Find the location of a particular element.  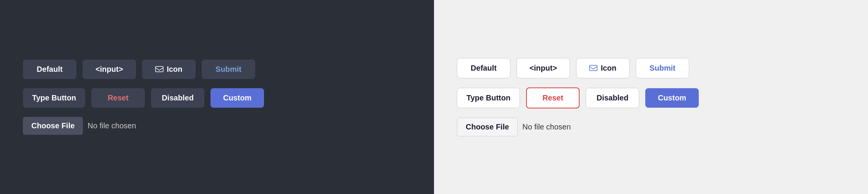

light-row-2: Type Button Reset Disabled Custom is located at coordinates (578, 98).